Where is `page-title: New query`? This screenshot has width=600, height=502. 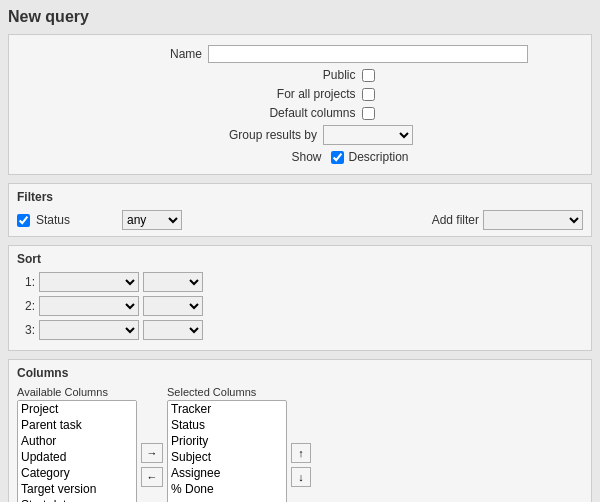
page-title: New query is located at coordinates (300, 17).